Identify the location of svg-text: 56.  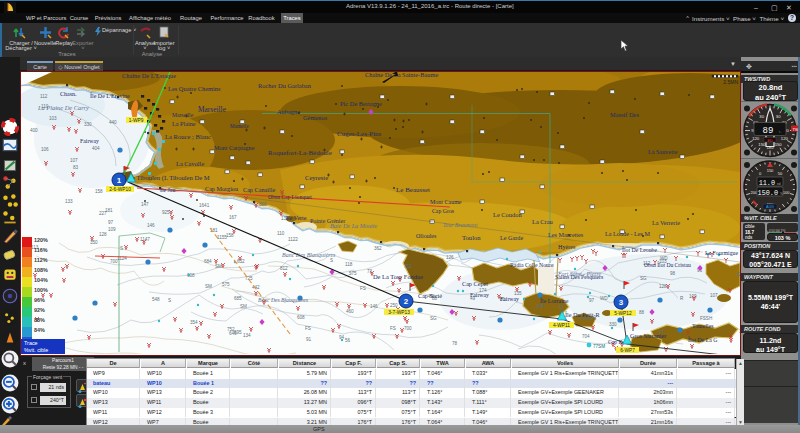
(348, 340).